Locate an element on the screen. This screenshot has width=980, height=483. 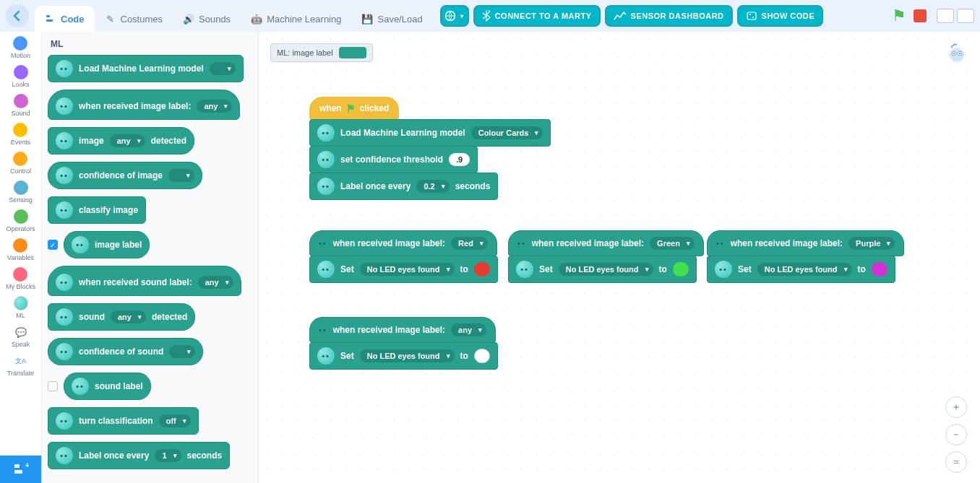
color-picker-green is located at coordinates (681, 269).